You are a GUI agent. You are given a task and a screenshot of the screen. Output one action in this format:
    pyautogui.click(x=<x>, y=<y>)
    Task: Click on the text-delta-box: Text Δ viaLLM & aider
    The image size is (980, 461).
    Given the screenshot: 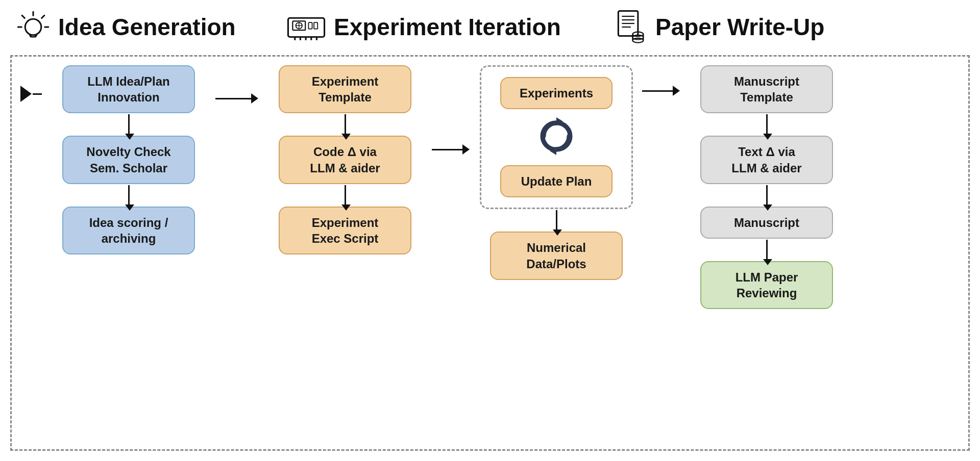 What is the action you would take?
    pyautogui.click(x=767, y=160)
    